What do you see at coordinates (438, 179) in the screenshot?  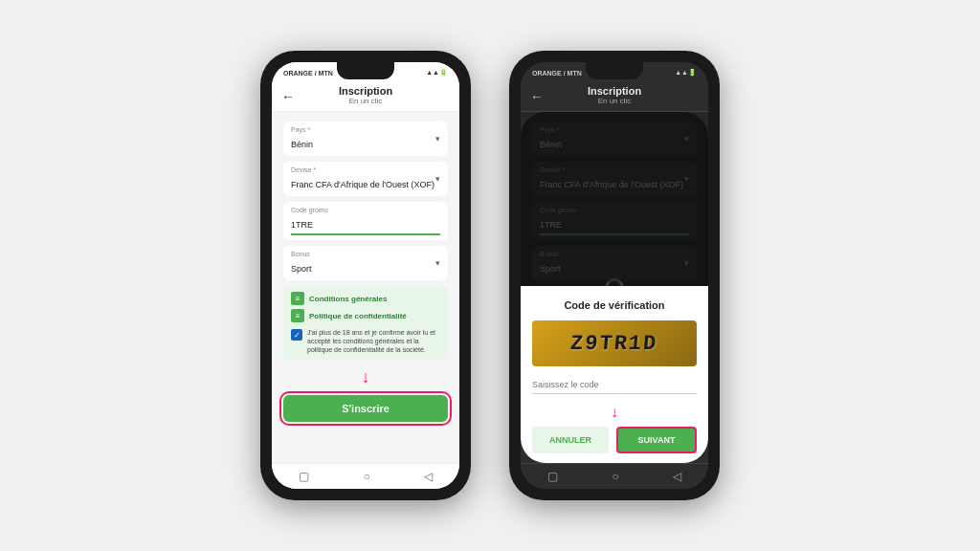 I see `currency-chevron-icon: ▾` at bounding box center [438, 179].